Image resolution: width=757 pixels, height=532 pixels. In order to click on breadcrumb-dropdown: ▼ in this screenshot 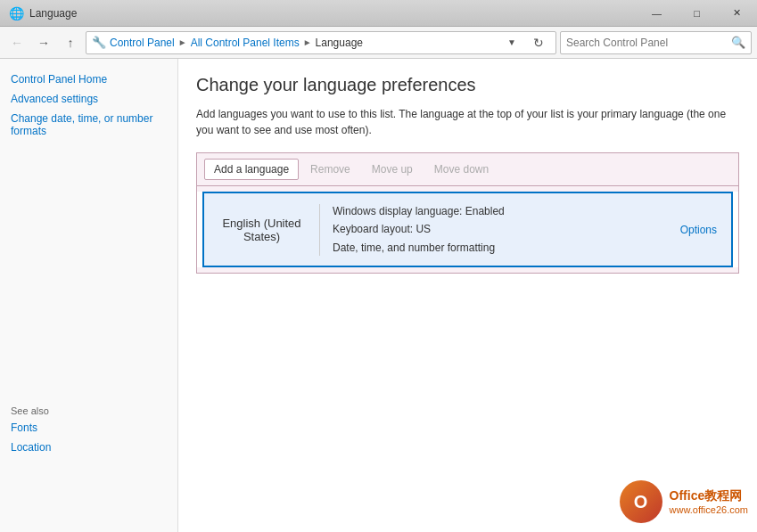, I will do `click(512, 43)`.